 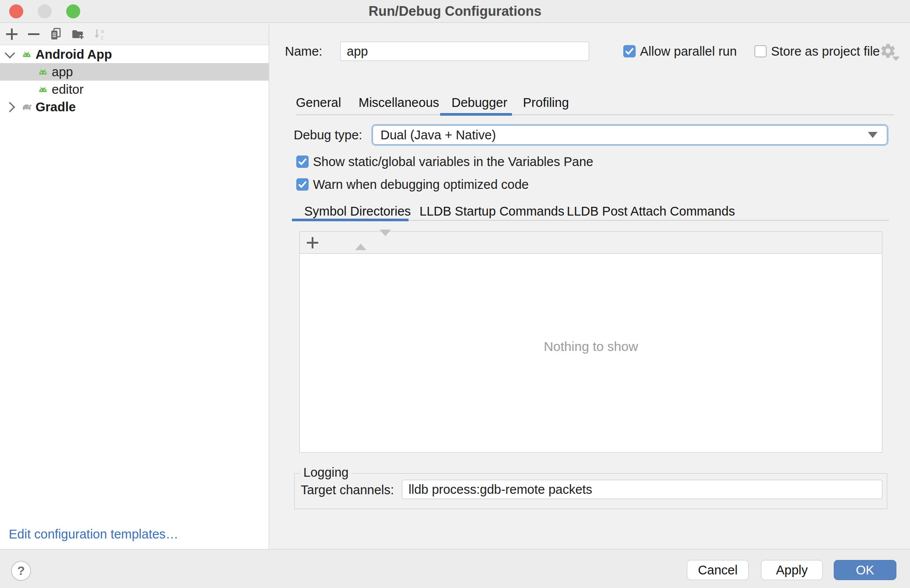 I want to click on name-input, so click(x=465, y=51).